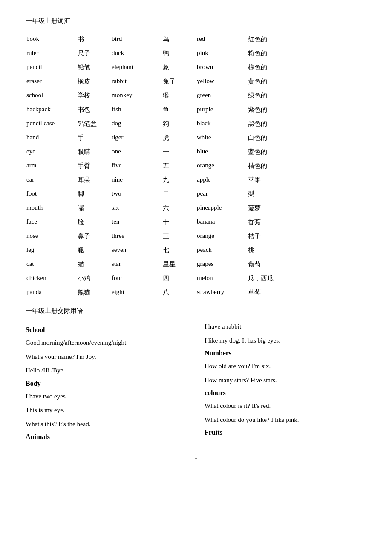 The image size is (392, 554). Describe the element at coordinates (179, 279) in the screenshot. I see `vocab-cell: 四` at that location.